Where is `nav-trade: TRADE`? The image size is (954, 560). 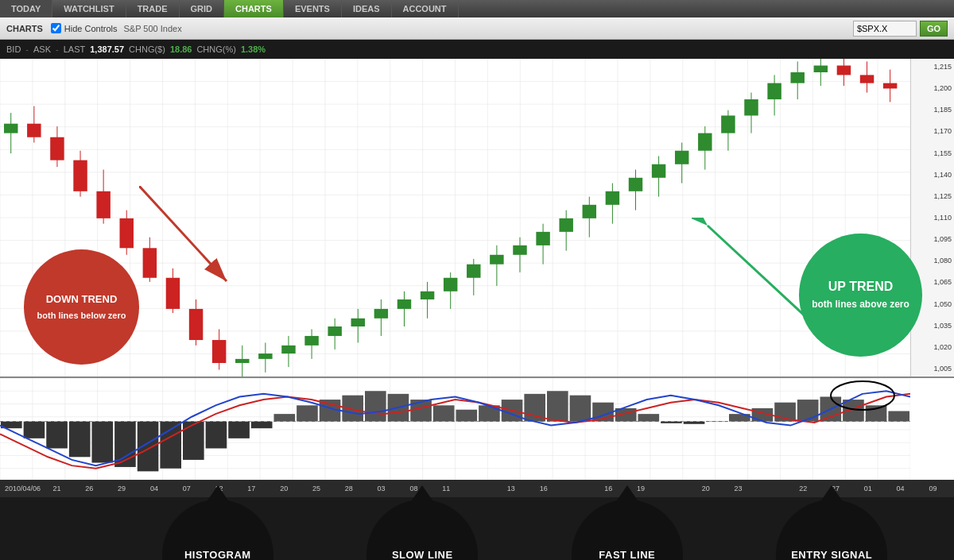
nav-trade: TRADE is located at coordinates (153, 9).